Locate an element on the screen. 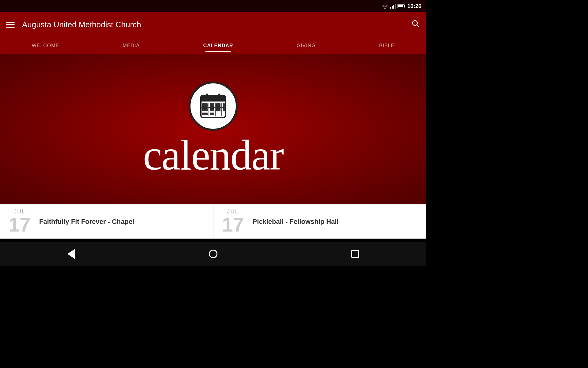 The height and width of the screenshot is (368, 588). status-bar: 10:26 is located at coordinates (213, 6).